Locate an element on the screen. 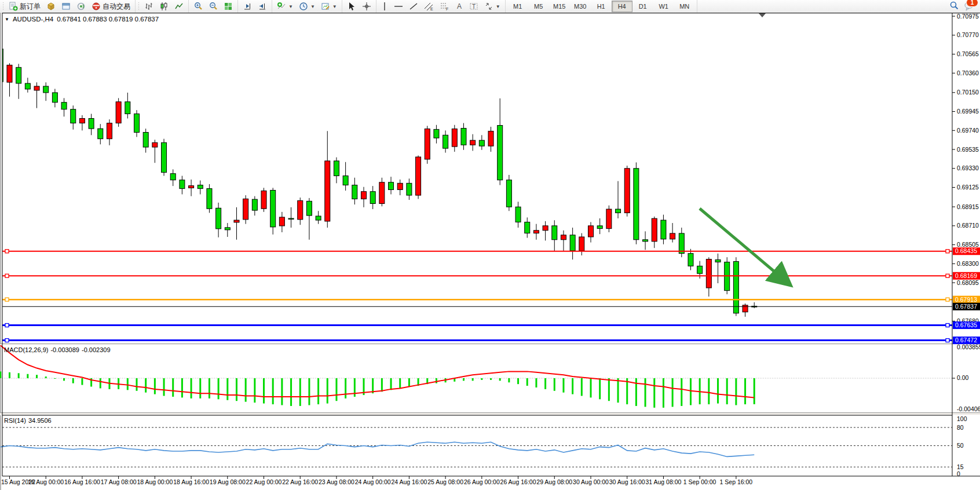 This screenshot has height=490, width=980. chart-shift-button is located at coordinates (262, 6).